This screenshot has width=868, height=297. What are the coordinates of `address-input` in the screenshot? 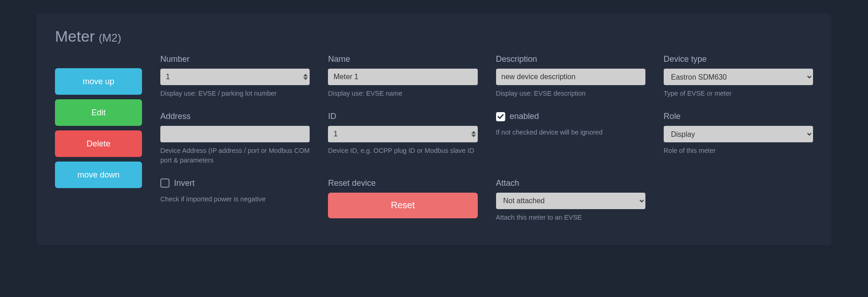 It's located at (235, 134).